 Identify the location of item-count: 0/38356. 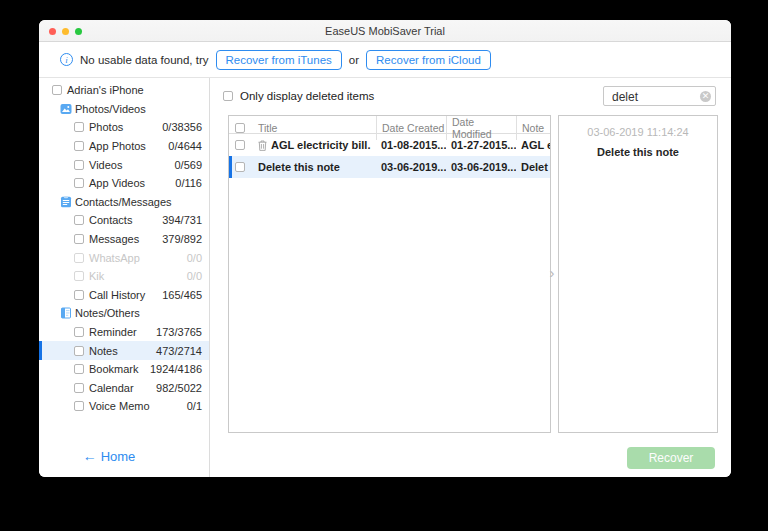
(186, 127).